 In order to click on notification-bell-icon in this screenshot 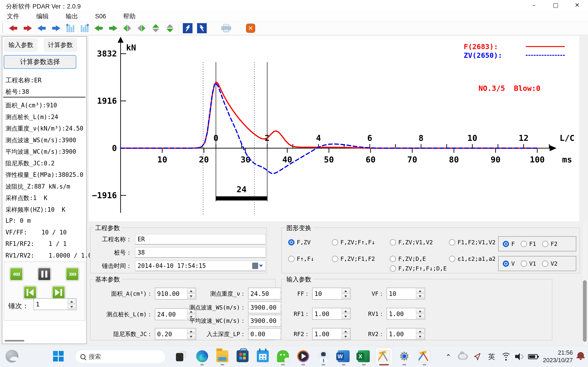, I will do `click(581, 356)`.